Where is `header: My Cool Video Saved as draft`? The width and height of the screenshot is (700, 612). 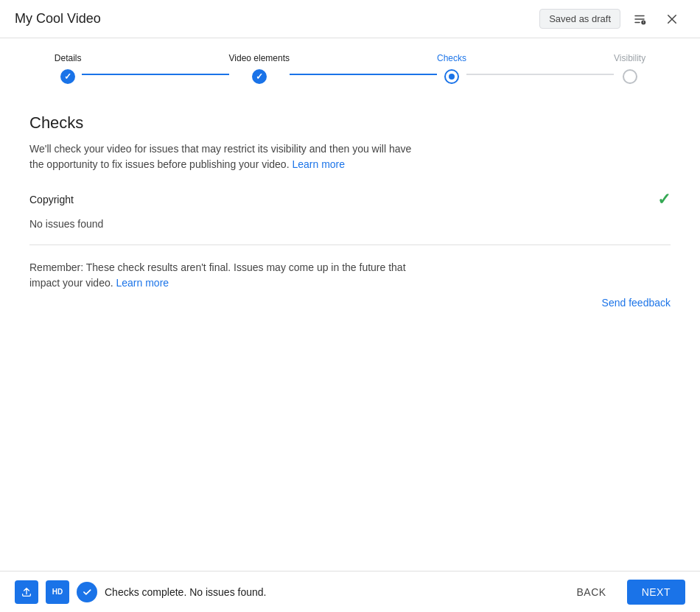
header: My Cool Video Saved as draft is located at coordinates (350, 19).